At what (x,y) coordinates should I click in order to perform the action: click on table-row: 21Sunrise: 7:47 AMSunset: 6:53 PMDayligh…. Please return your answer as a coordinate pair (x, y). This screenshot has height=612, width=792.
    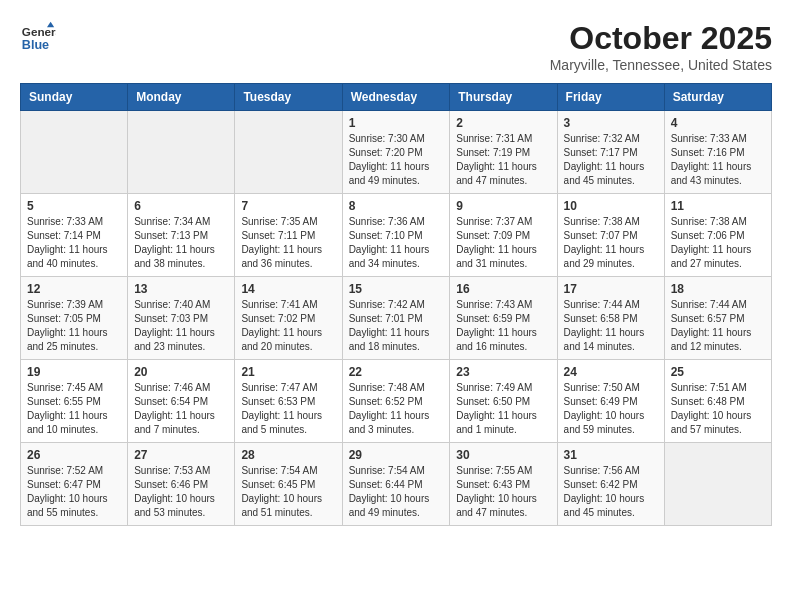
    Looking at the image, I should click on (288, 402).